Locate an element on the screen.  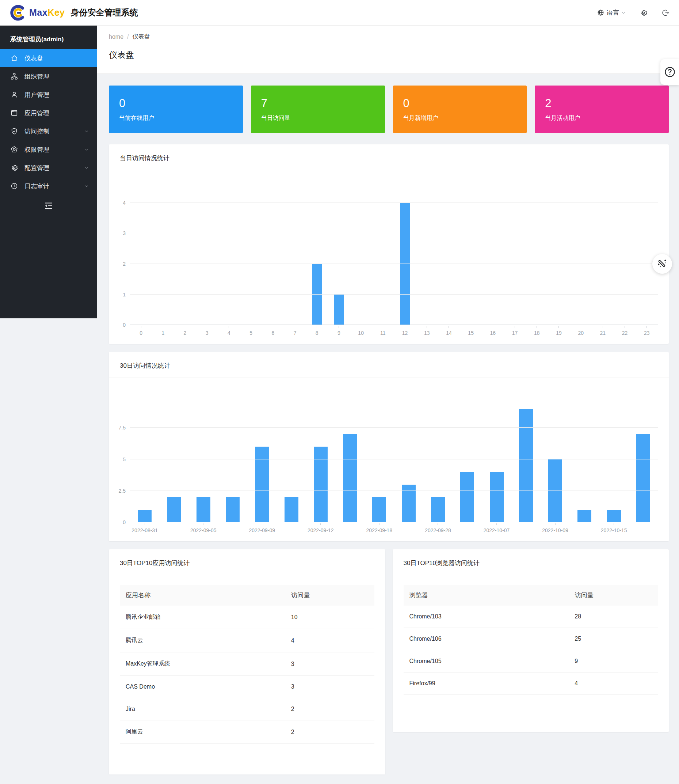
x-axis-tick-label: 23 is located at coordinates (647, 331).